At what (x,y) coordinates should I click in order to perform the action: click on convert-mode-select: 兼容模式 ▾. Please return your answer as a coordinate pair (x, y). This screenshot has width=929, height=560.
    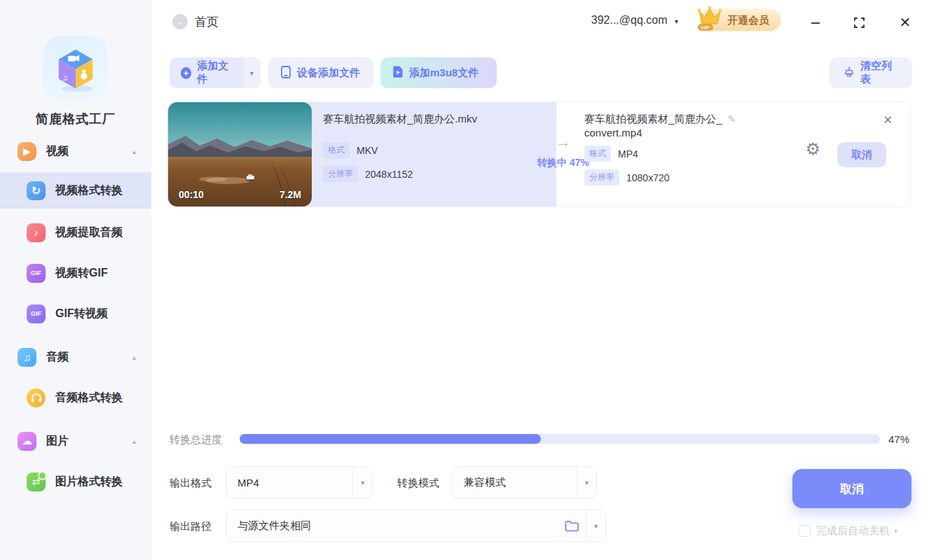
    Looking at the image, I should click on (524, 482).